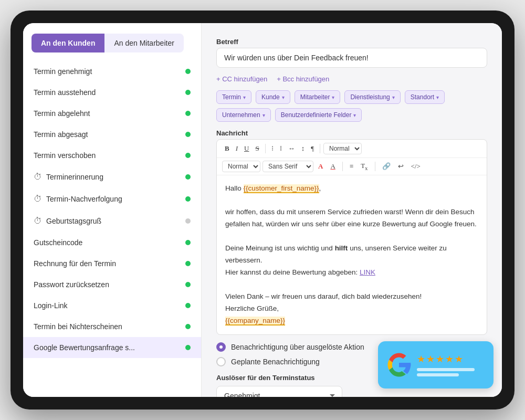 This screenshot has width=525, height=420. Describe the element at coordinates (386, 166) in the screenshot. I see `link-btn: 🔗` at that location.